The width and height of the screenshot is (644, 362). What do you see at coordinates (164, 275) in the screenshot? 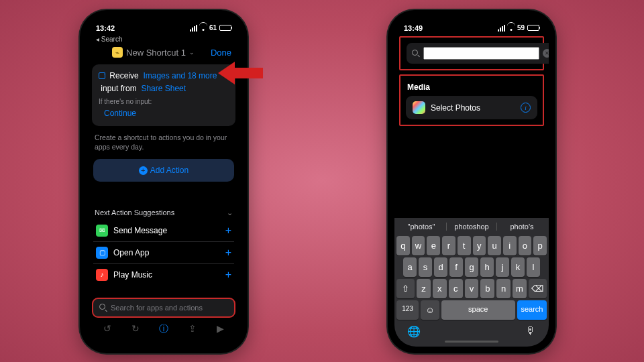
I see `suggestion-row: ♪Play Music+` at bounding box center [164, 275].